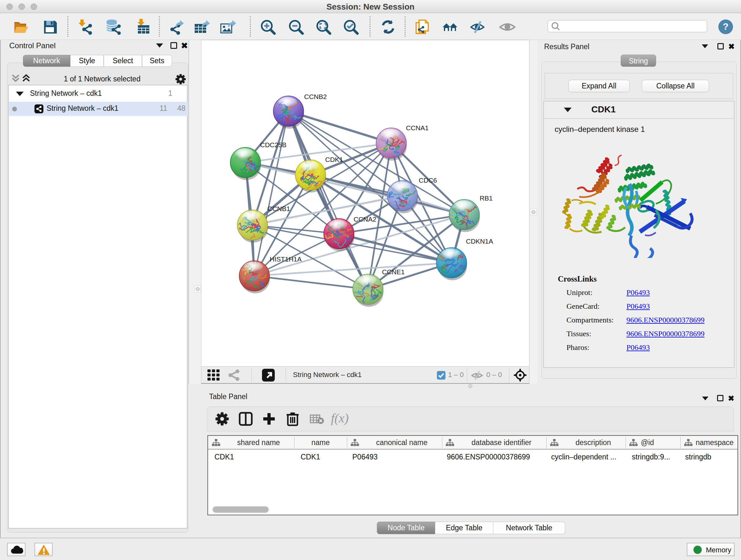  What do you see at coordinates (365, 219) in the screenshot?
I see `svg-text: CCNA2` at bounding box center [365, 219].